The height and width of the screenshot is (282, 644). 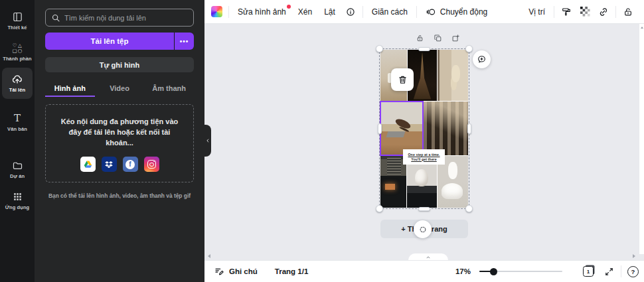 I want to click on pages-view-button: 1, so click(x=588, y=271).